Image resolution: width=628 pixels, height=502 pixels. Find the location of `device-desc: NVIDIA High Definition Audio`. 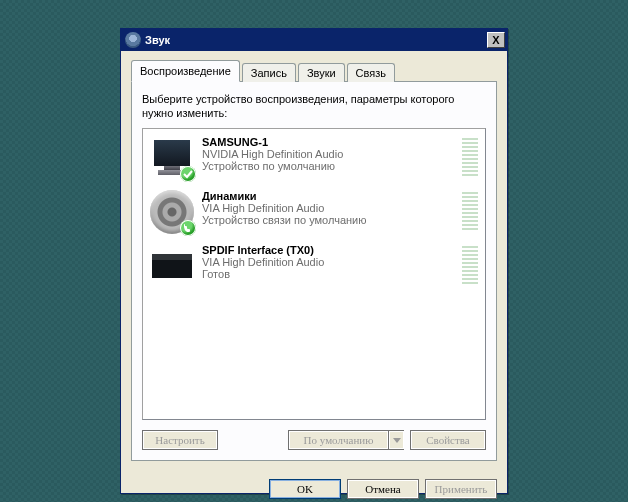

device-desc: NVIDIA High Definition Audio is located at coordinates (332, 154).